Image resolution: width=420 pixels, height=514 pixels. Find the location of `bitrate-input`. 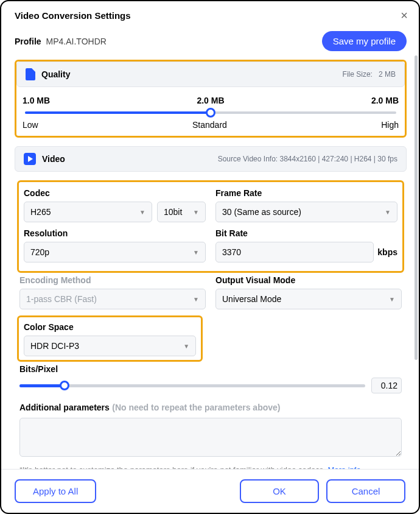

bitrate-input is located at coordinates (295, 252).